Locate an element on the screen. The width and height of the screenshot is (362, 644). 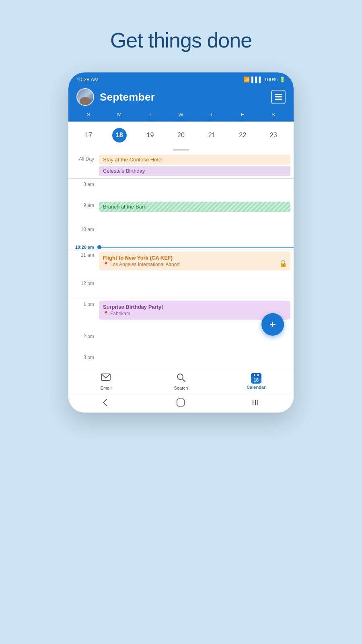
search-icon is located at coordinates (181, 379).